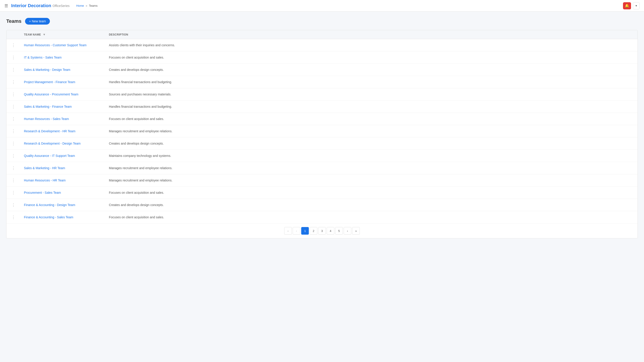 The height and width of the screenshot is (362, 644). I want to click on team-name-link: Finance & Accounting - Sales Team, so click(48, 217).